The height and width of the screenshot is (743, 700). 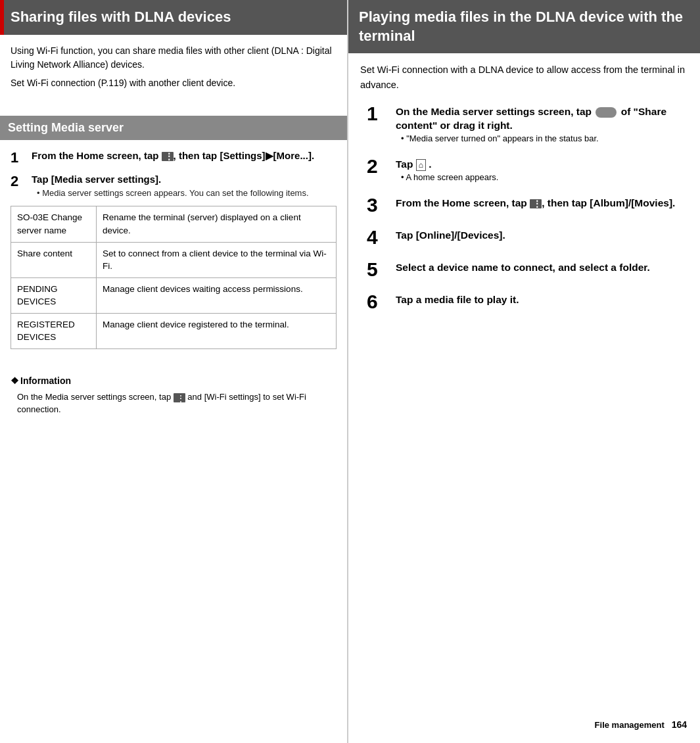 I want to click on right-step-1: 1On the Media server settings screen, ta…, so click(x=525, y=124).